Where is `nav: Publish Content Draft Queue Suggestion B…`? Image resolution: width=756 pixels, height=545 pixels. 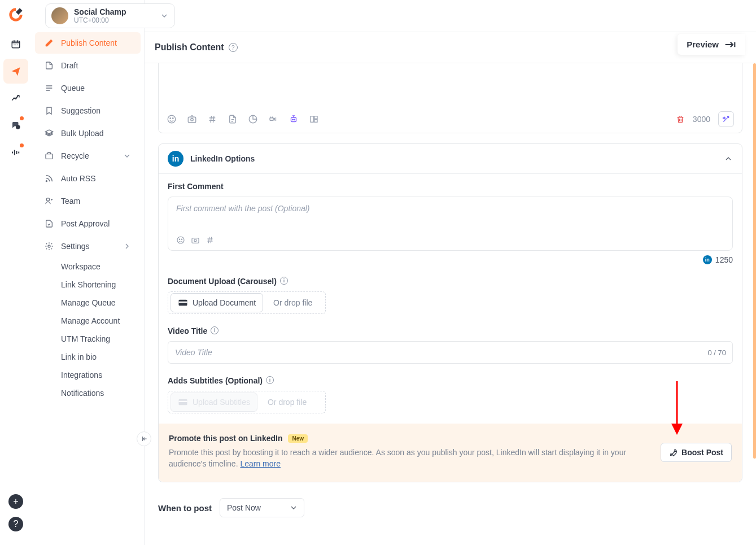
nav: Publish Content Draft Queue Suggestion B… is located at coordinates (88, 217).